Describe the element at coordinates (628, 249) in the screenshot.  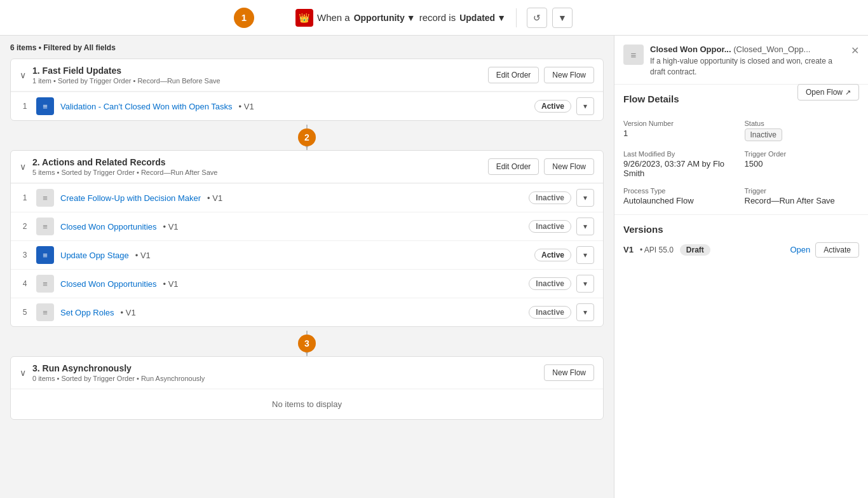
I see `version-label: V1` at that location.